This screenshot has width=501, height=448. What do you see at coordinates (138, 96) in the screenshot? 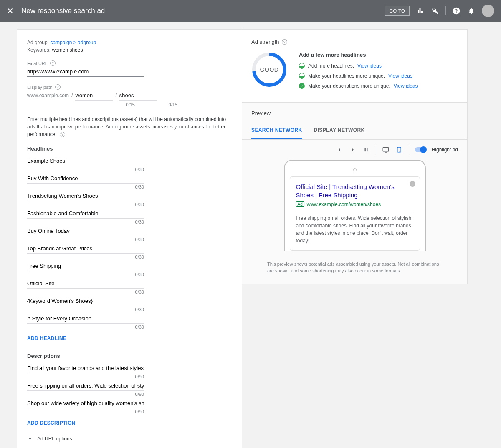
I see `path2-input` at bounding box center [138, 96].